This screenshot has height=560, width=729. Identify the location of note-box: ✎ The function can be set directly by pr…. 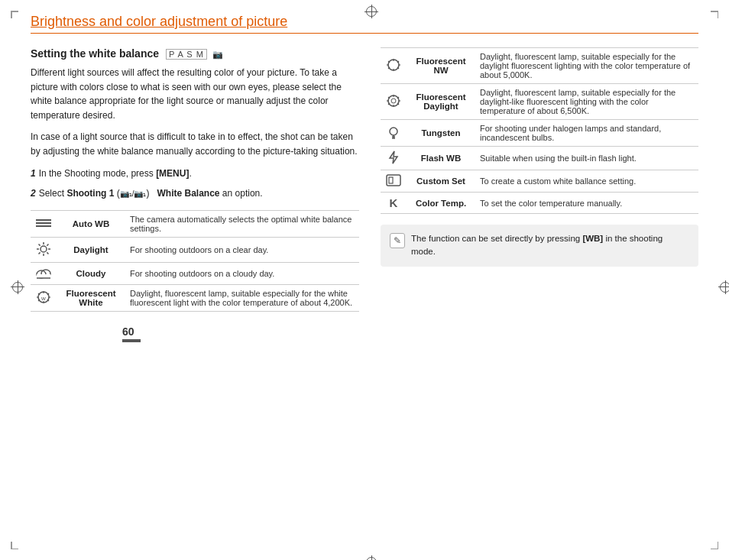
(539, 246).